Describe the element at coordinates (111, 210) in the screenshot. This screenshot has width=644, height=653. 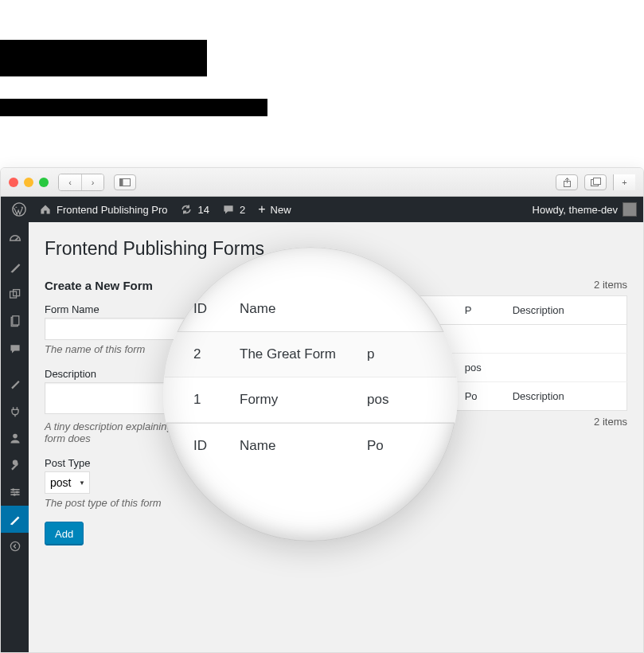
I see `site-name-text: Frontend Publishing Pro` at that location.